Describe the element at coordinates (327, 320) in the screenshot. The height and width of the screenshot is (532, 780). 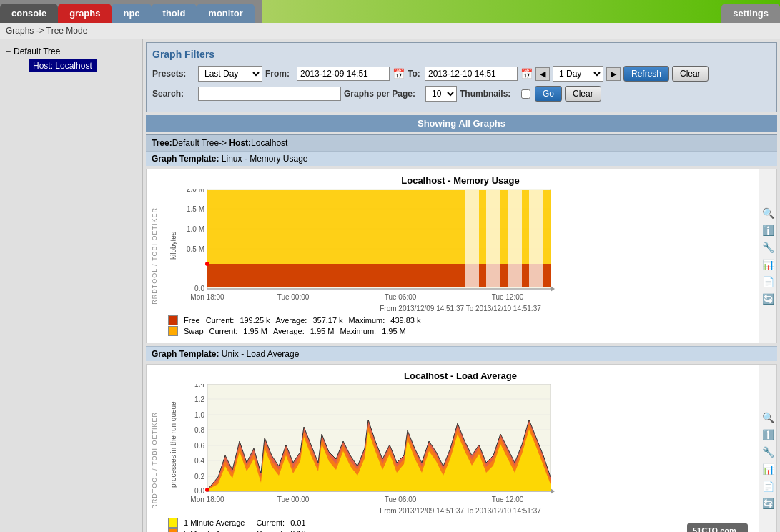
I see `legend-free-avg: 357.17 k` at that location.